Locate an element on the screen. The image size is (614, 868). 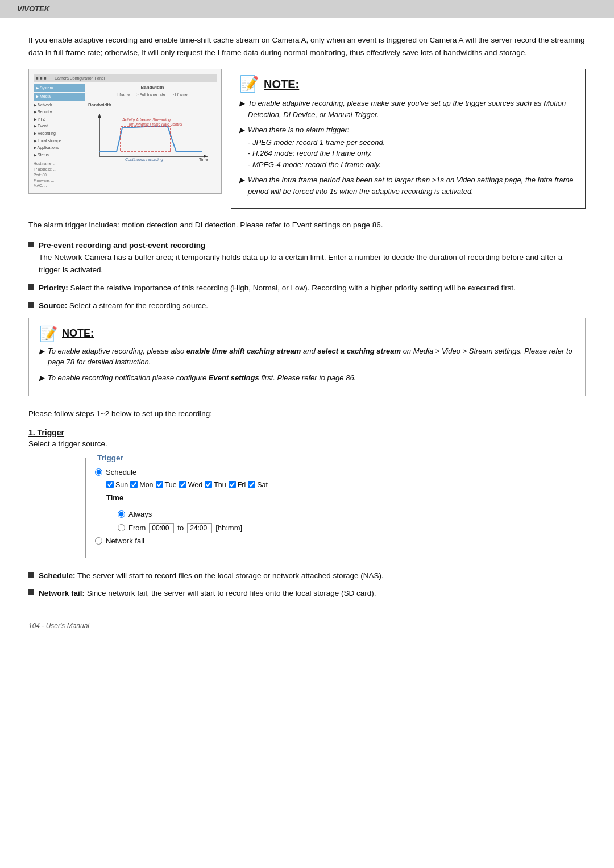
bullet-content-1: Pre-event recording and post-event recor… is located at coordinates (312, 258).